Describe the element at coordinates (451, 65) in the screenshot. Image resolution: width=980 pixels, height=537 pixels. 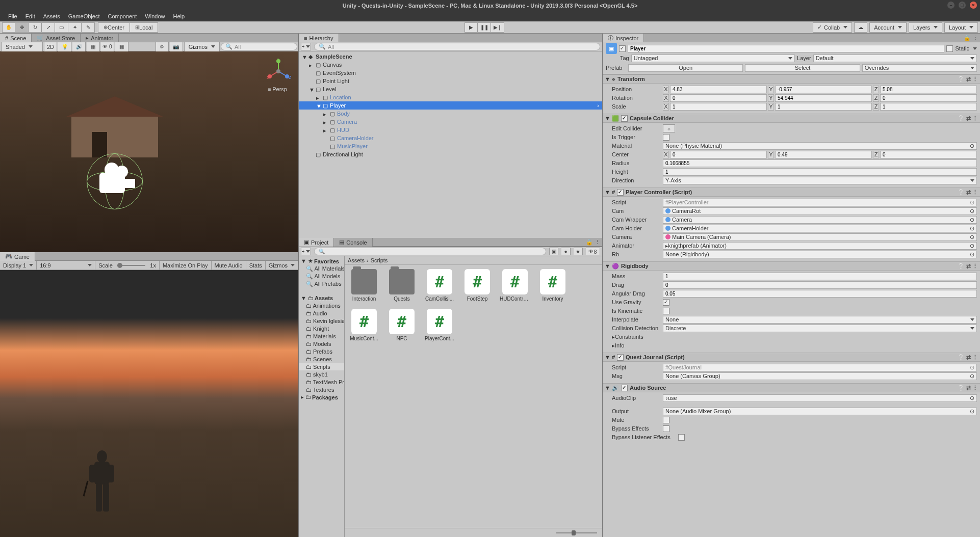
I see `hierarchy-item-canvas: ▸▢ Canvas` at that location.